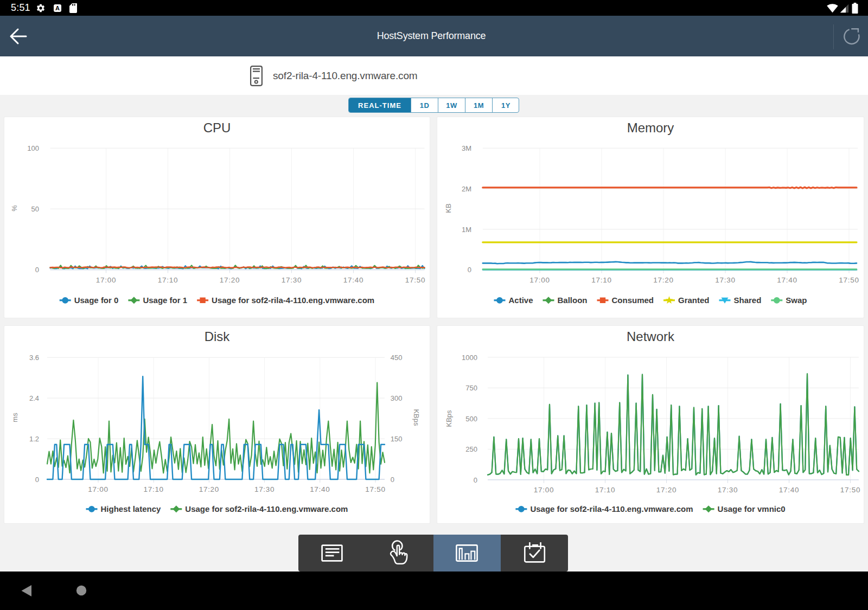 This screenshot has width=868, height=610. I want to click on svg-text: 100, so click(33, 149).